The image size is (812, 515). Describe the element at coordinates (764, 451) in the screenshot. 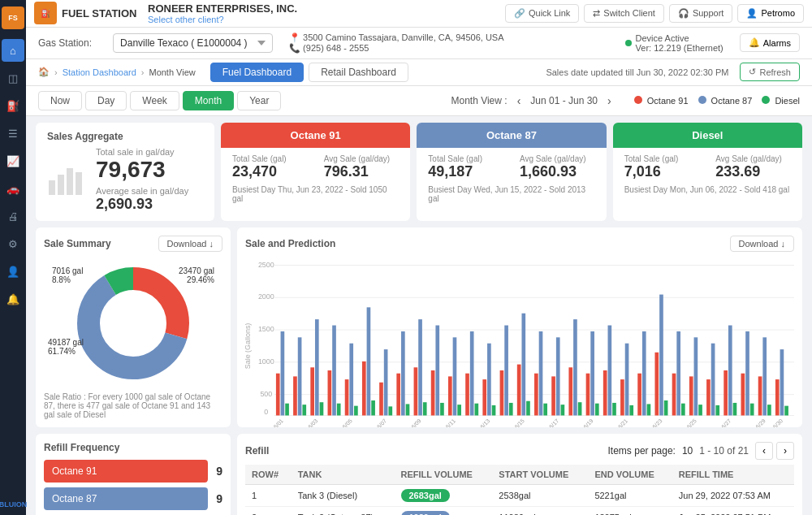

I see `prev-page-button: ‹` at that location.